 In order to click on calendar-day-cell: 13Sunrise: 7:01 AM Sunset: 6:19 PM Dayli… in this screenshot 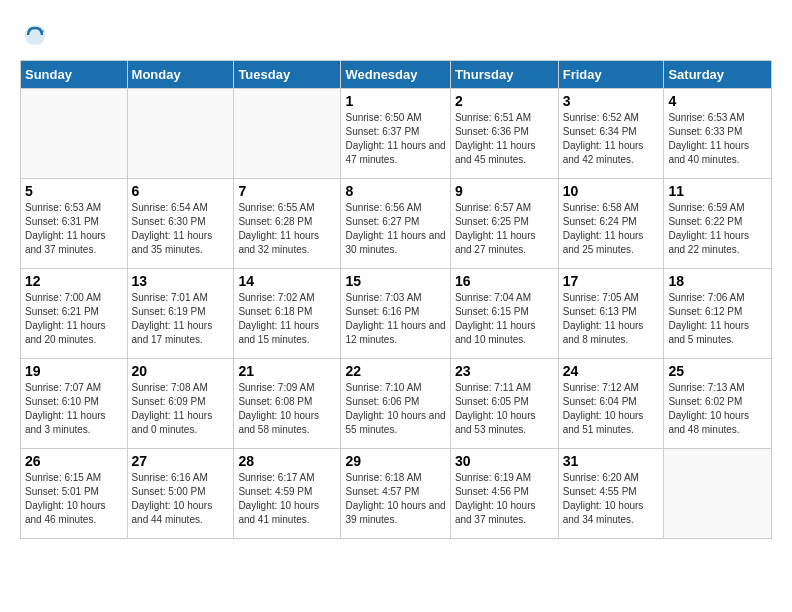, I will do `click(180, 314)`.